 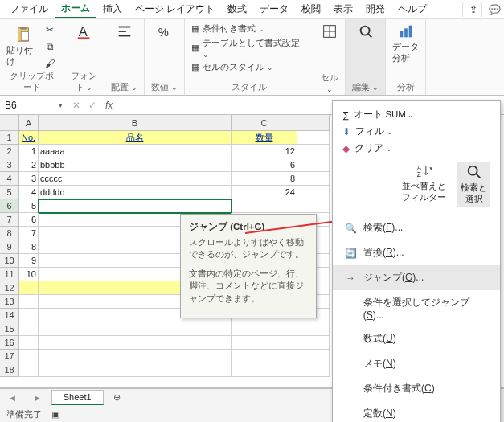 What do you see at coordinates (23, 47) in the screenshot?
I see `paste-button: 貼り付け` at bounding box center [23, 47].